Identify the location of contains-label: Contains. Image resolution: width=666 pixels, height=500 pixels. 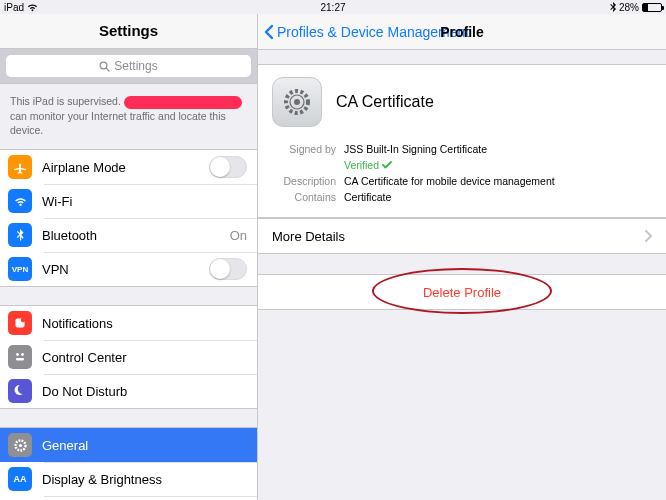
(304, 197).